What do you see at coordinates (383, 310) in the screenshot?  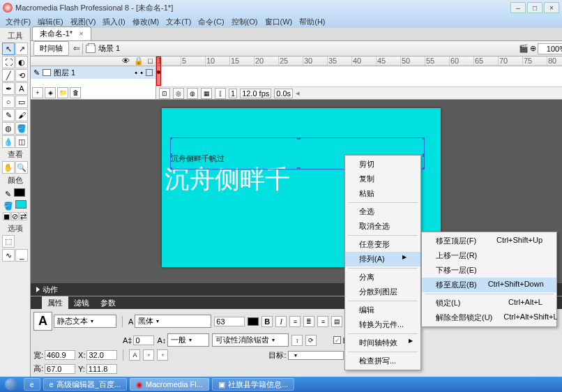 I see `menu-edit: 编辑` at bounding box center [383, 310].